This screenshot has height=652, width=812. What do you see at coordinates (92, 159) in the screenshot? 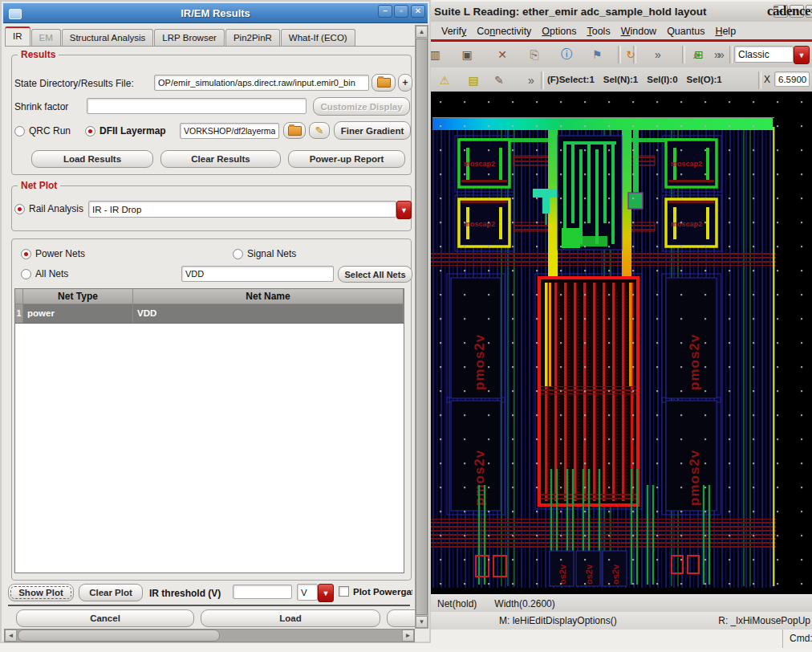
I see `load-results-button: Load Results` at bounding box center [92, 159].